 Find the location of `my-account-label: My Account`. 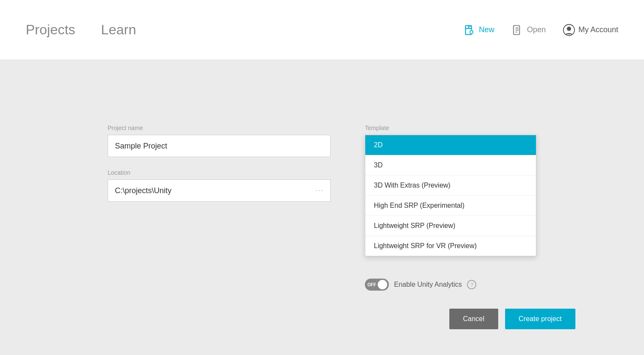

my-account-label: My Account is located at coordinates (599, 30).